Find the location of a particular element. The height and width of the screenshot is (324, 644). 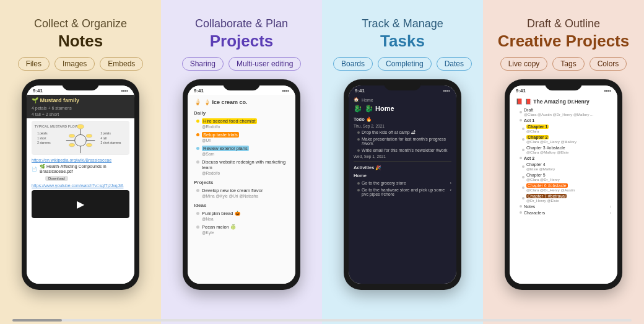

characters-label: Characters is located at coordinates (534, 213).